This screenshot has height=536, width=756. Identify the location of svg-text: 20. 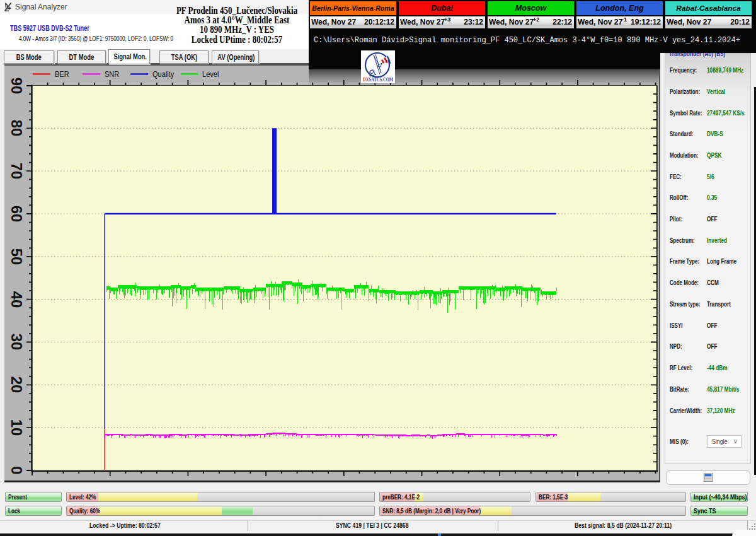
(16, 385).